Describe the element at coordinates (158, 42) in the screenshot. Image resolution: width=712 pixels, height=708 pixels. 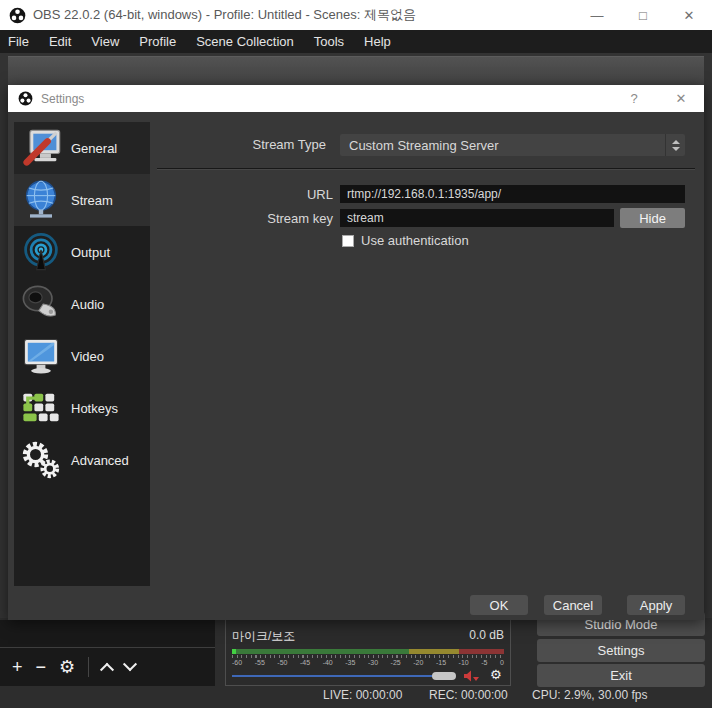
I see `menu-profile: Profile` at that location.